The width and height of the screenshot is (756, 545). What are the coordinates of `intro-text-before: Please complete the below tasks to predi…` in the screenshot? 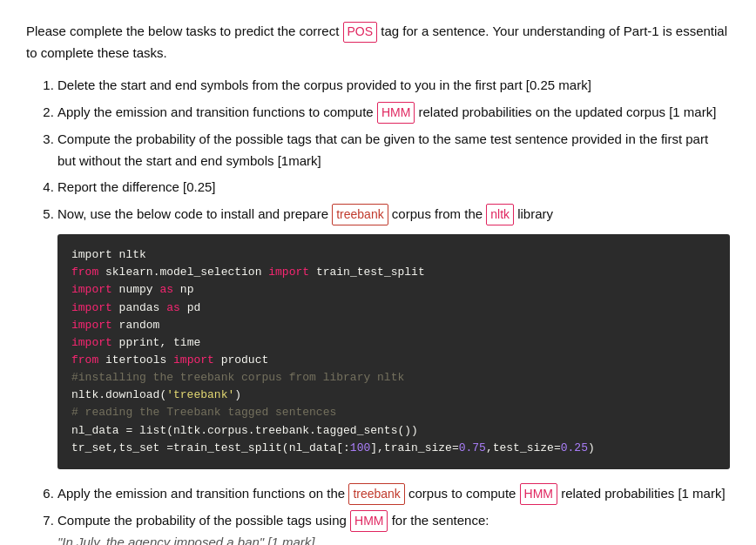 It's located at (185, 31).